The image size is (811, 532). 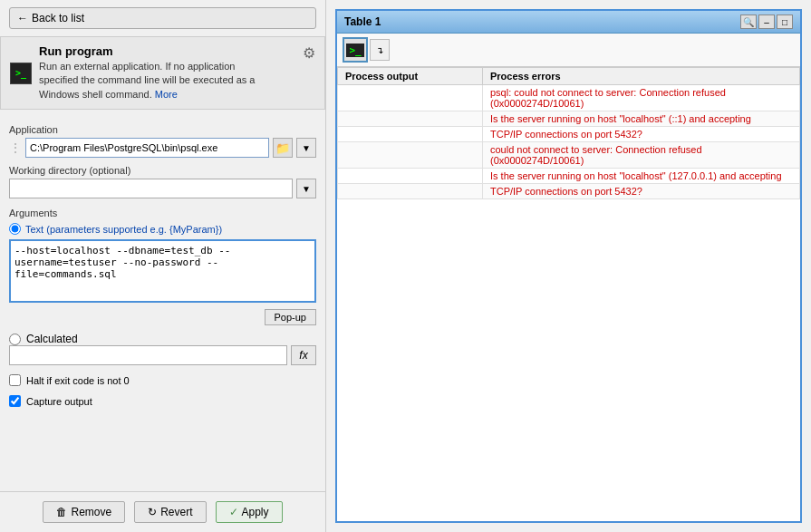 What do you see at coordinates (306, 148) in the screenshot?
I see `dropdown-button: ▼` at bounding box center [306, 148].